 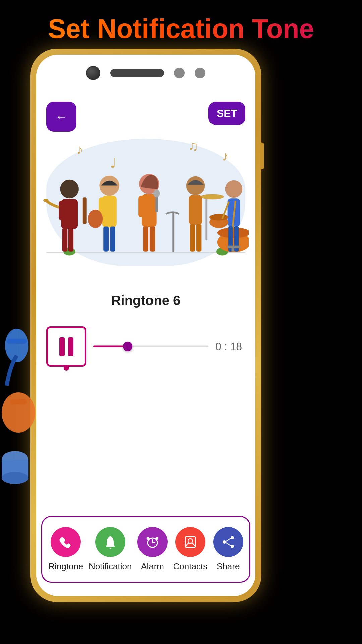 What do you see at coordinates (151, 346) in the screenshot?
I see `progress-bar` at bounding box center [151, 346].